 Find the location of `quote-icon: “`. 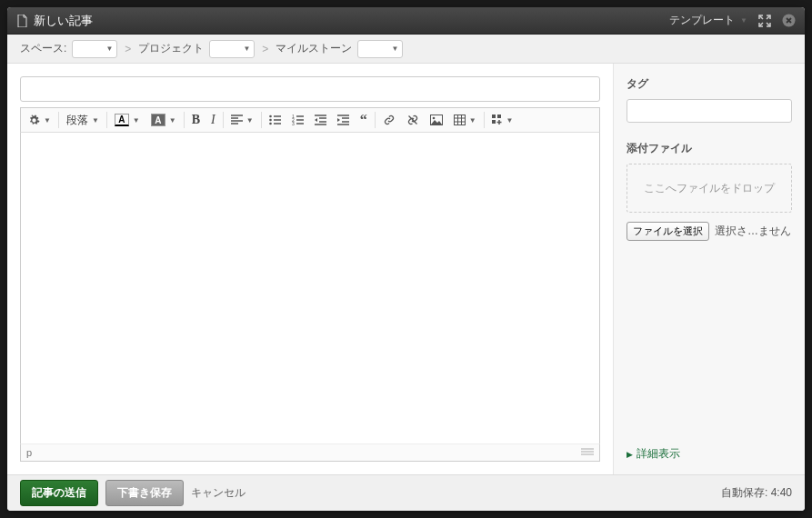

quote-icon: “ is located at coordinates (364, 120).